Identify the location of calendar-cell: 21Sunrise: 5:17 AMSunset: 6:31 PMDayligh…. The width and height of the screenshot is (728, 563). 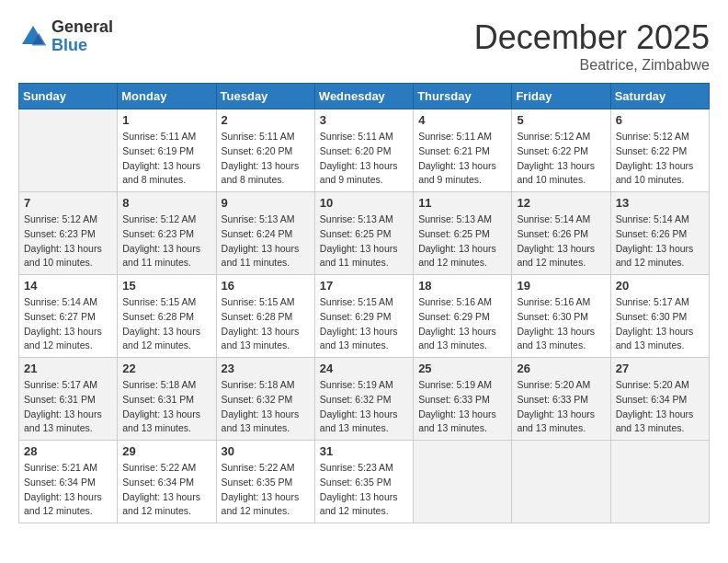
(68, 399).